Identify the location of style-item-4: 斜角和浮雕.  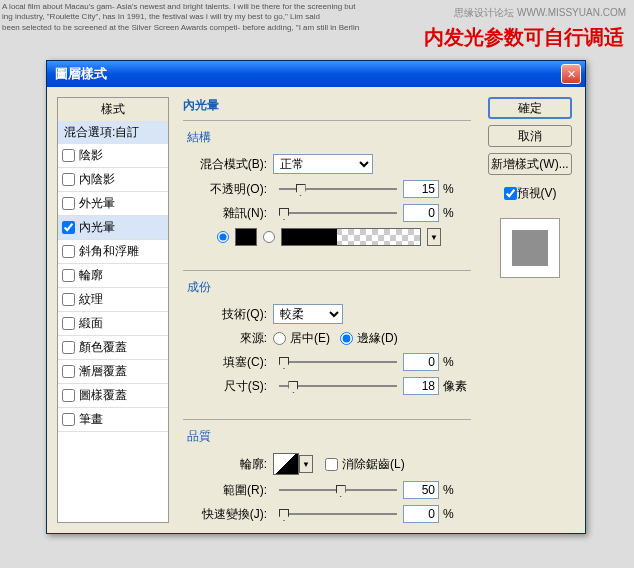
(113, 252).